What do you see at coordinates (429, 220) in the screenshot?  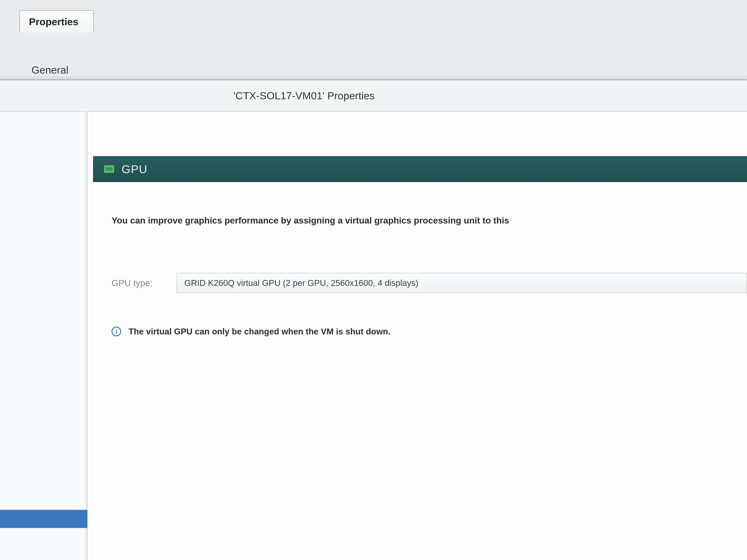 I see `gpu-description: You can improve graphics performance by …` at bounding box center [429, 220].